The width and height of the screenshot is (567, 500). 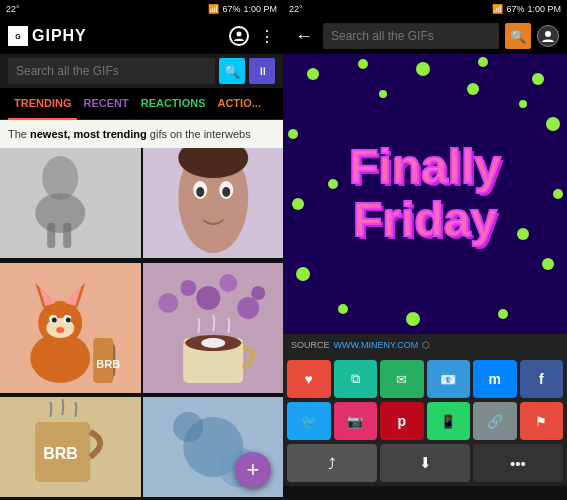 I want to click on source-label: SOURCE, so click(x=310, y=345).